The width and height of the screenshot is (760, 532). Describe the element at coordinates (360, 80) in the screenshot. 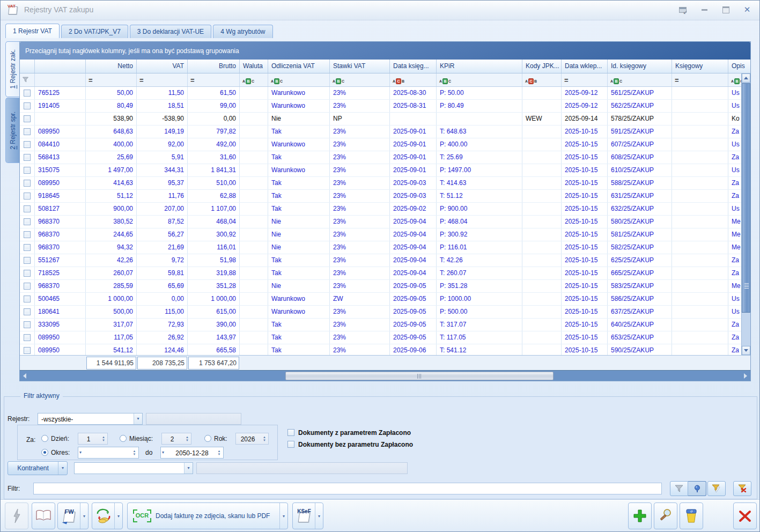

I see `filter-cell-stawki: ABC` at that location.